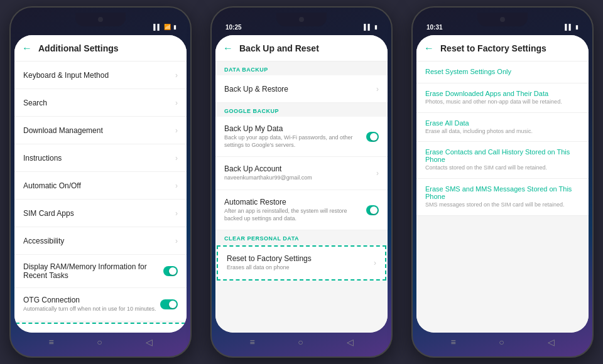 This screenshot has width=603, height=364. I want to click on menu-item-auto-onoff: Automatic On/Off ›, so click(100, 186).